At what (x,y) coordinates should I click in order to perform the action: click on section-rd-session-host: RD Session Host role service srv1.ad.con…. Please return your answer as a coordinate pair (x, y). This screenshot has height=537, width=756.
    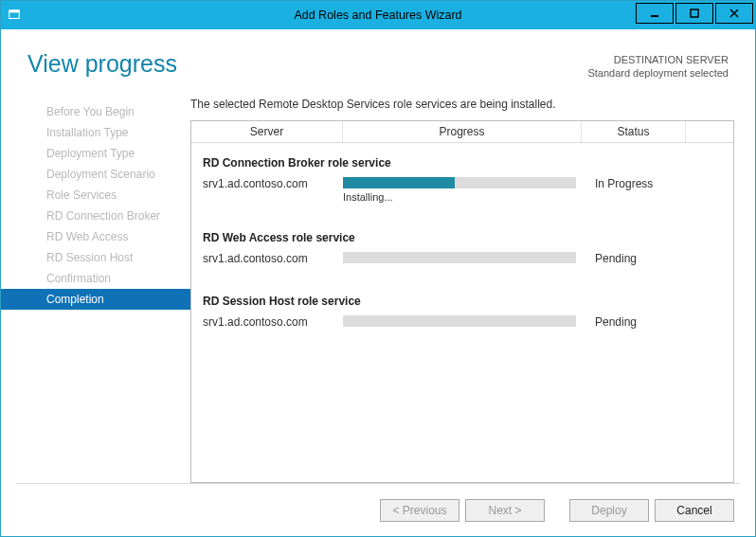
    Looking at the image, I should click on (462, 305).